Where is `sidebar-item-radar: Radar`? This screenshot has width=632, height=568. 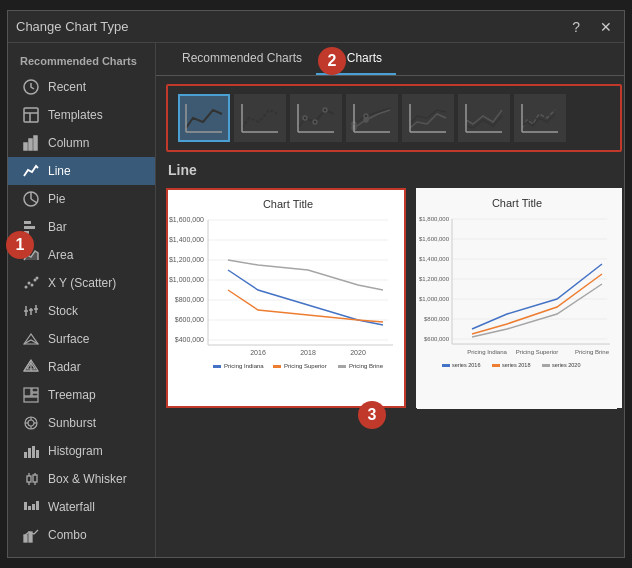
sidebar-item-radar: Radar is located at coordinates (82, 367).